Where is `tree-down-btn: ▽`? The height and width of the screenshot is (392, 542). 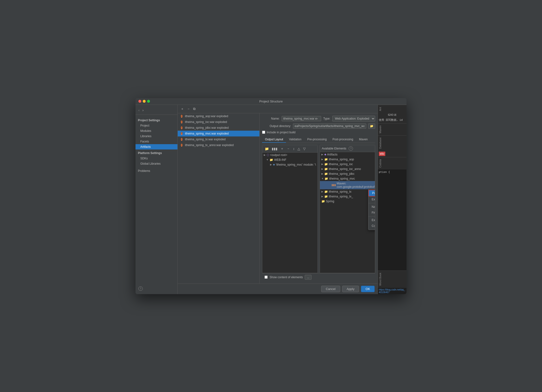 tree-down-btn: ▽ is located at coordinates (304, 149).